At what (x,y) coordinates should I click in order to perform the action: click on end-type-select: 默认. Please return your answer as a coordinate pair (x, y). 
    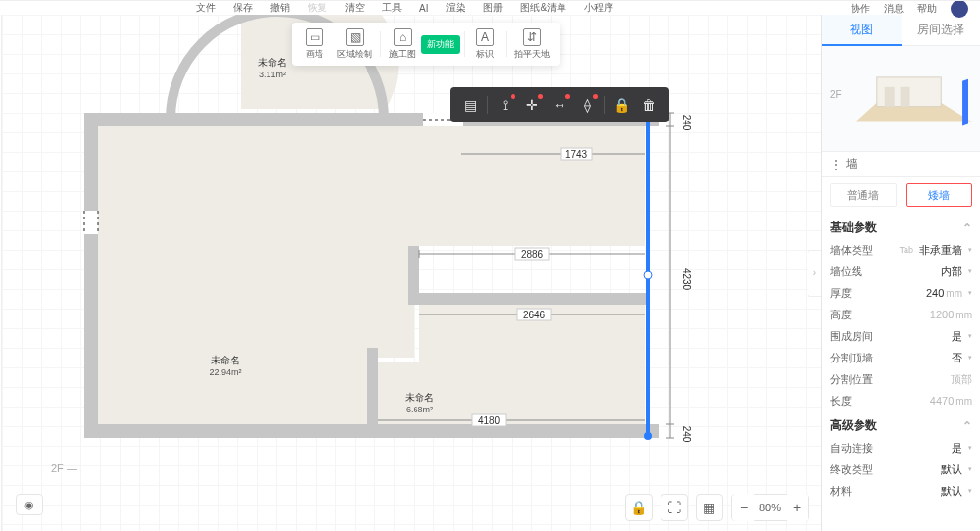
    Looking at the image, I should click on (956, 470).